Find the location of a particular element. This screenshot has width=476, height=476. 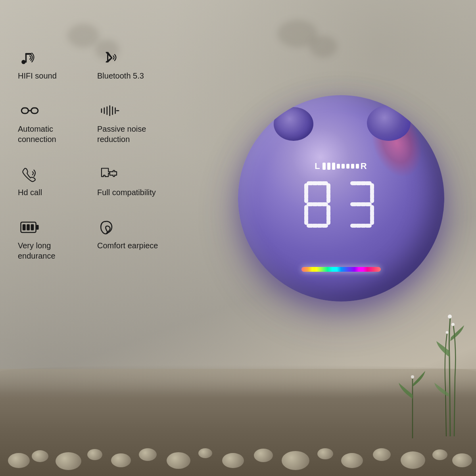

digit-container is located at coordinates (341, 205).